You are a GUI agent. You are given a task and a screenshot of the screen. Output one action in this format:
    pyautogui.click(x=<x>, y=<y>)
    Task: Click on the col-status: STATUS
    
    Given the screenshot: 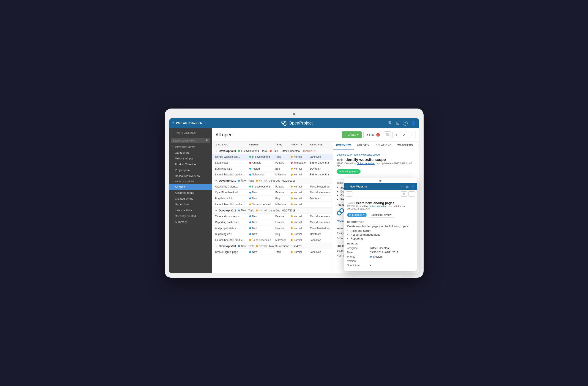 What is the action you would take?
    pyautogui.click(x=260, y=145)
    